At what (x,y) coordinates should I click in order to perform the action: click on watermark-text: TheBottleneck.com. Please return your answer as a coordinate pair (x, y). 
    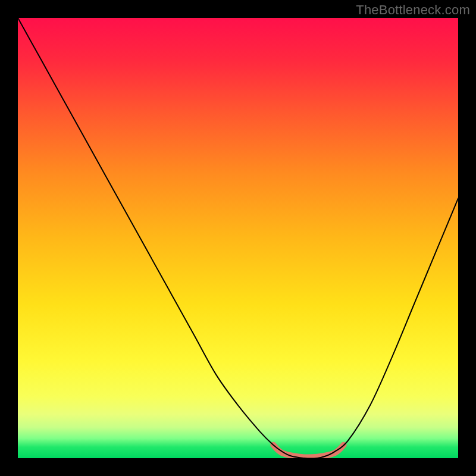
    Looking at the image, I should click on (413, 10).